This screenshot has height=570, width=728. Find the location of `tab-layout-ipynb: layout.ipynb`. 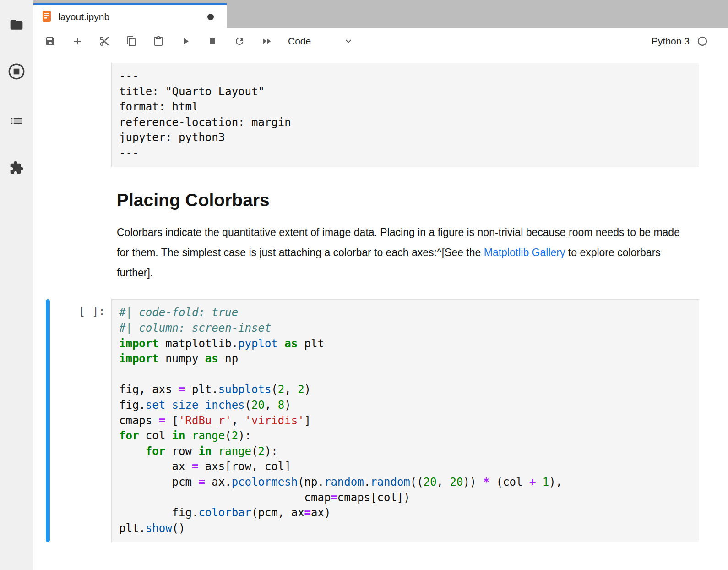

tab-layout-ipynb: layout.ipynb is located at coordinates (130, 16).